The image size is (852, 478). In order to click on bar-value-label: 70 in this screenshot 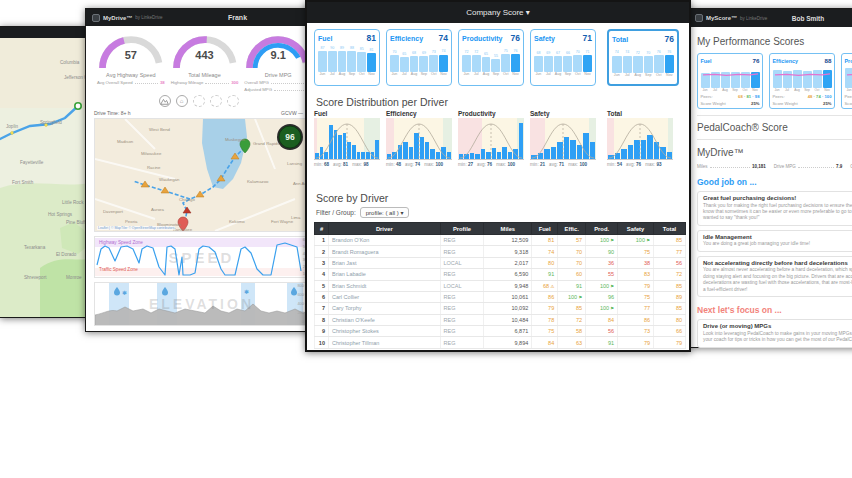, I will do `click(648, 54)`.